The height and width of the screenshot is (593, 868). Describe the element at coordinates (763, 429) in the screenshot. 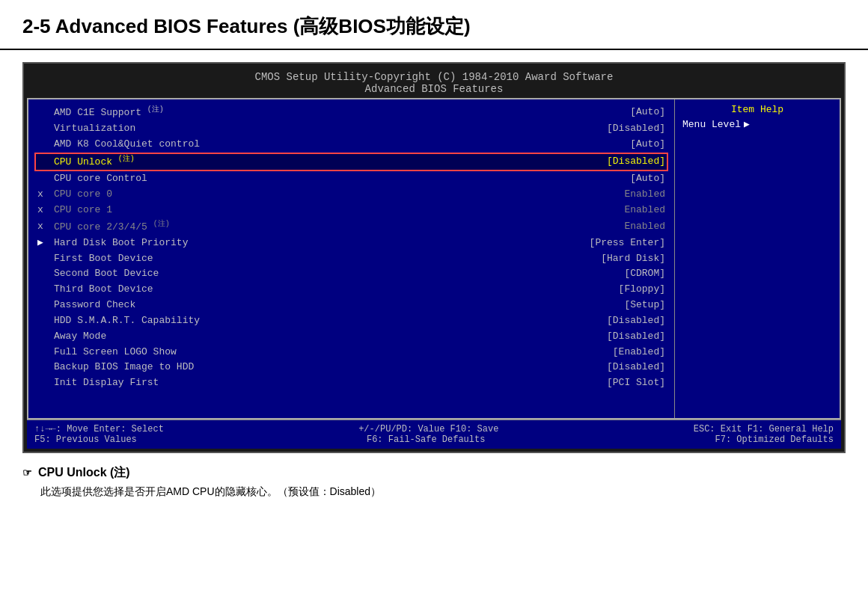

I see `footer-esc: ESC: Exit F1: General Help` at that location.